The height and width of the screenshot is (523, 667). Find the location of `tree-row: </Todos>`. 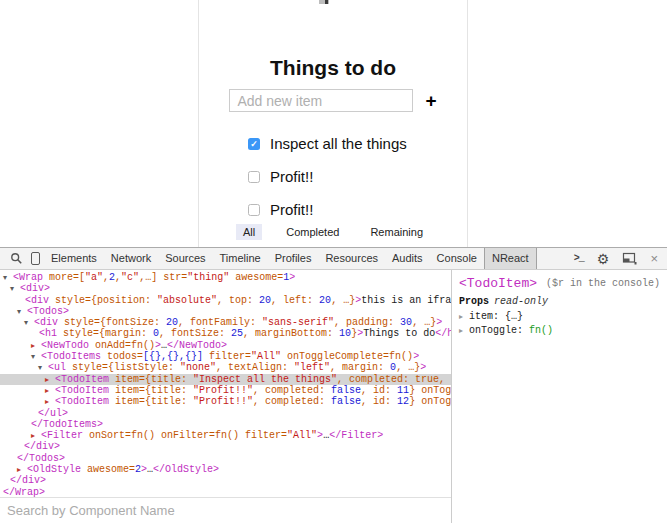

tree-row: </Todos> is located at coordinates (226, 458).